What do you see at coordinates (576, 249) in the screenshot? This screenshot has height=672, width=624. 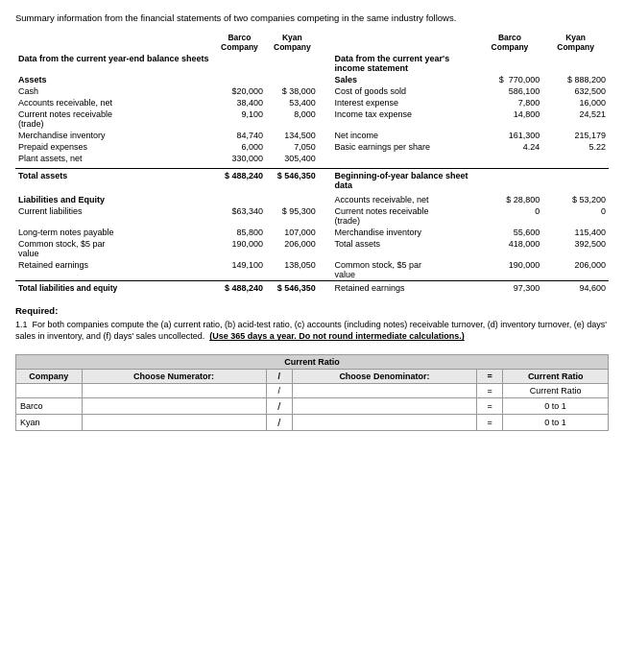 I see `beg-total-assets-kyan: 392,500` at bounding box center [576, 249].